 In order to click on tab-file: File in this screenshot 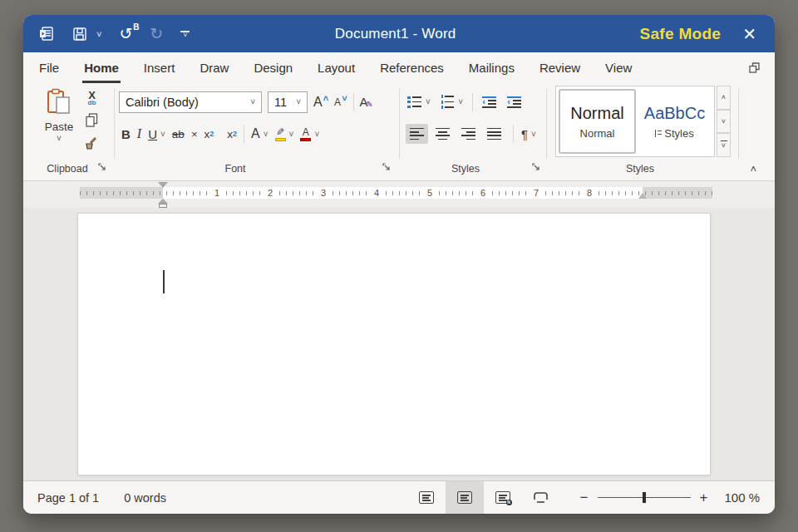, I will do `click(49, 68)`.